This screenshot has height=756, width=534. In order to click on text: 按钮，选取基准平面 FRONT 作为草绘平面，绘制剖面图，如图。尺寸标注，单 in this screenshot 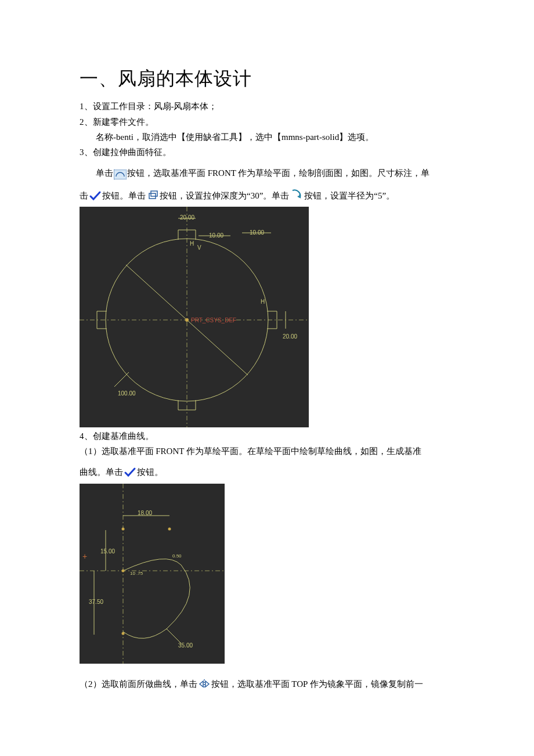, I will do `click(279, 173)`.